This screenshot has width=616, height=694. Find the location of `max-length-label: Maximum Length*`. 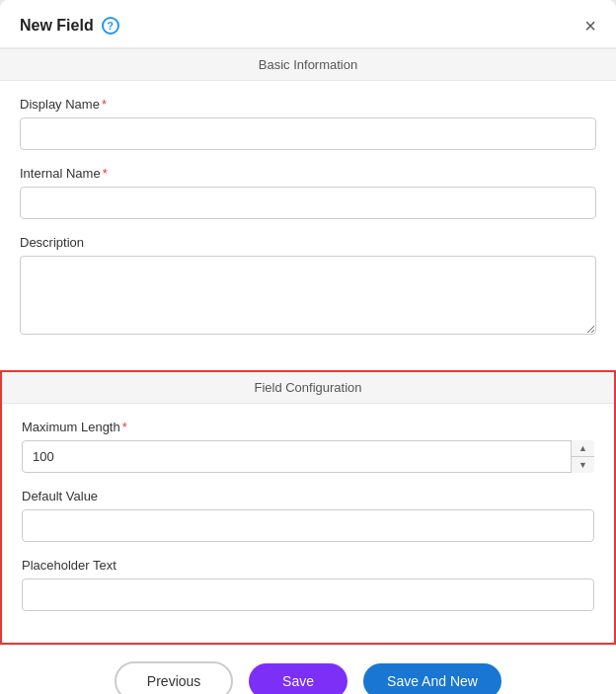

max-length-label: Maximum Length* is located at coordinates (308, 426).